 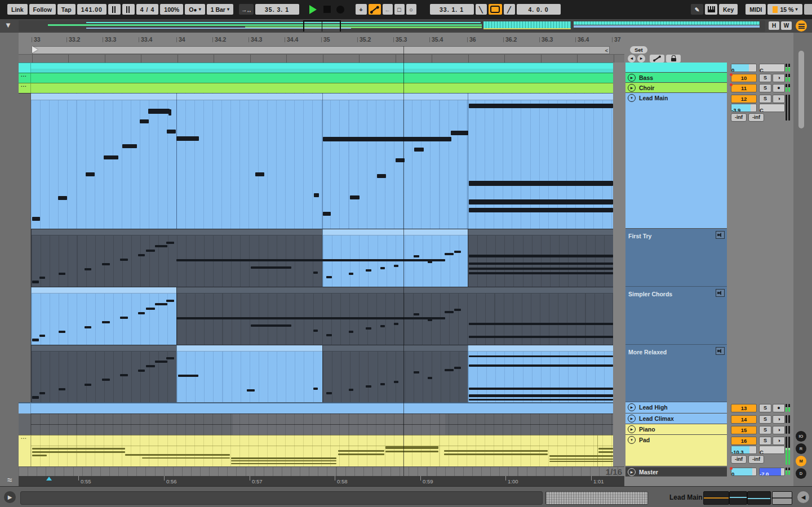 I want to click on track-header-lead-climax: ▶ Lead Climax, so click(x=676, y=419).